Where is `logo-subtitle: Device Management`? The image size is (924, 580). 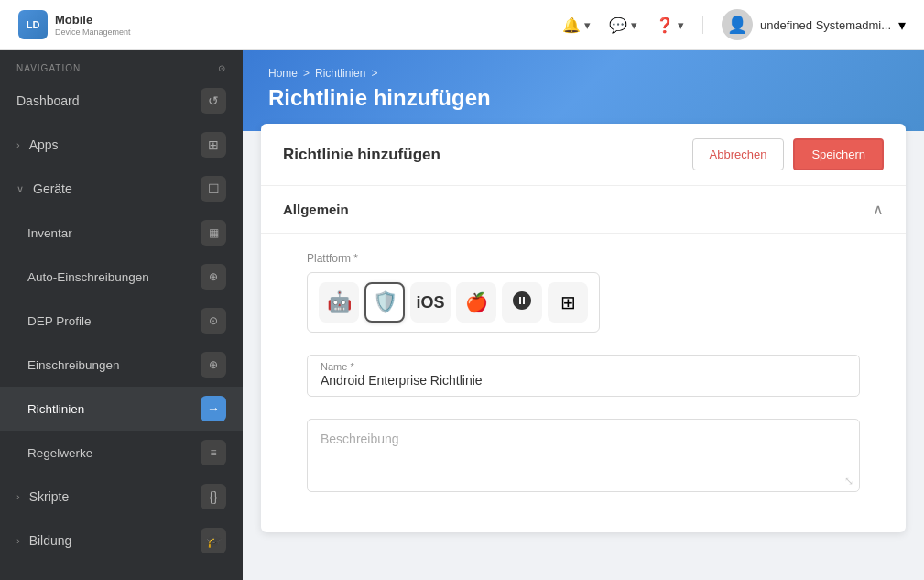 logo-subtitle: Device Management is located at coordinates (93, 32).